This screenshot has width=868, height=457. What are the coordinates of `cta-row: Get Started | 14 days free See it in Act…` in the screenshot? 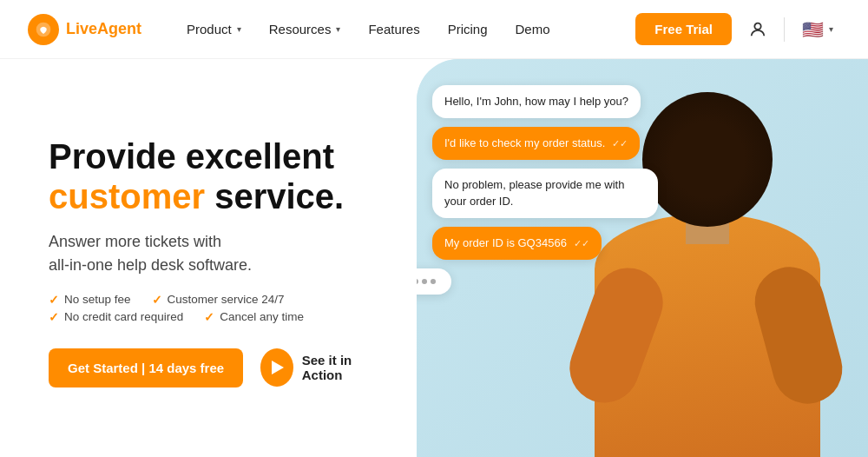 It's located at (215, 368).